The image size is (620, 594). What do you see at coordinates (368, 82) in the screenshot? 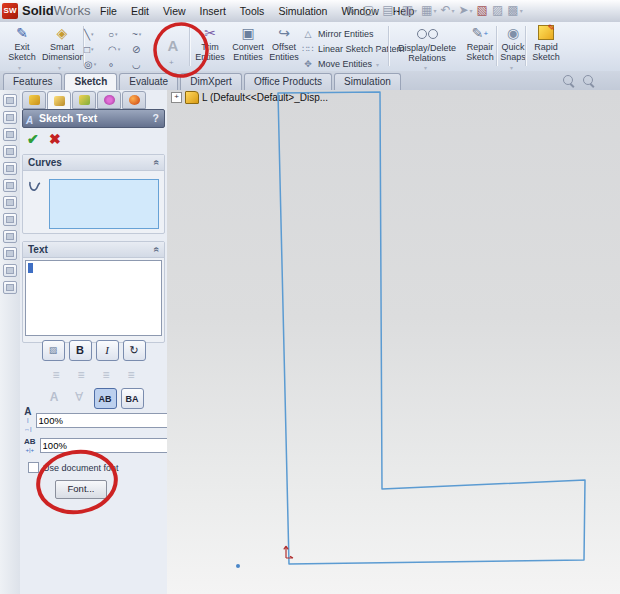
I see `tab-simulation: Simulation` at bounding box center [368, 82].